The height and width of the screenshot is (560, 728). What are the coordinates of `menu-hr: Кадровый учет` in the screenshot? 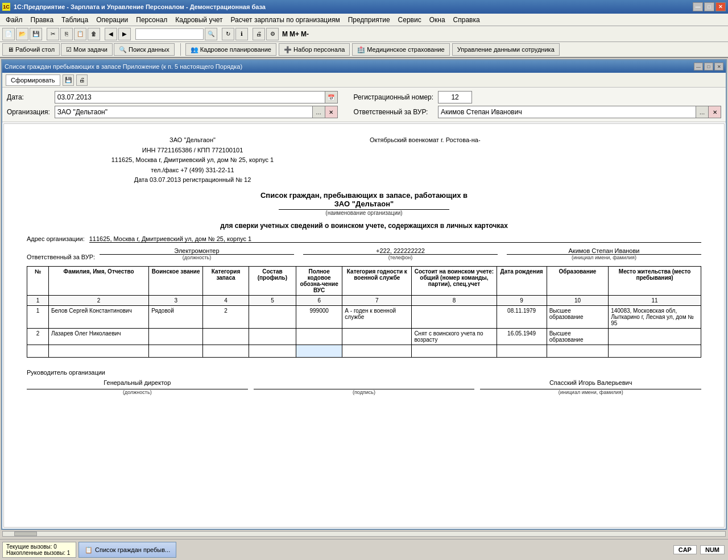 It's located at (199, 20).